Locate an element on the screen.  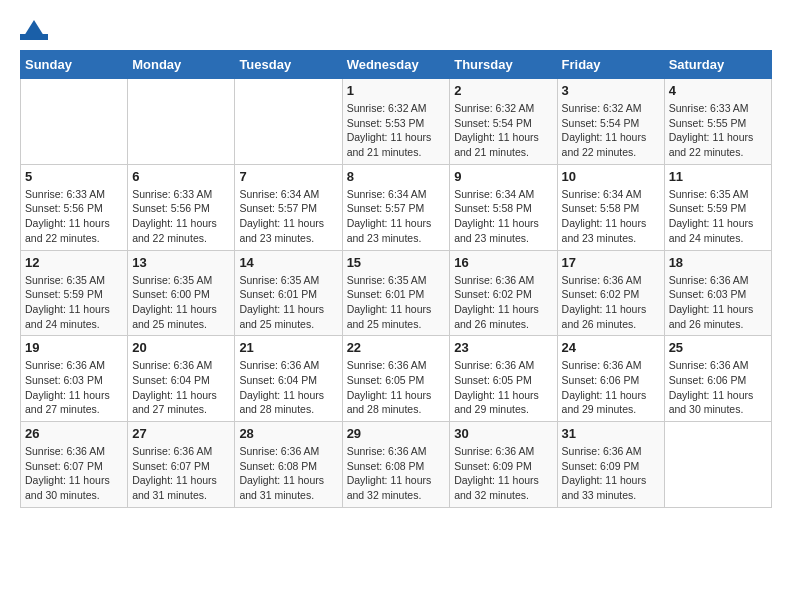
weekday-header-row: SundayMondayTuesdayWednesdayThursdayFrid… is located at coordinates (396, 65).